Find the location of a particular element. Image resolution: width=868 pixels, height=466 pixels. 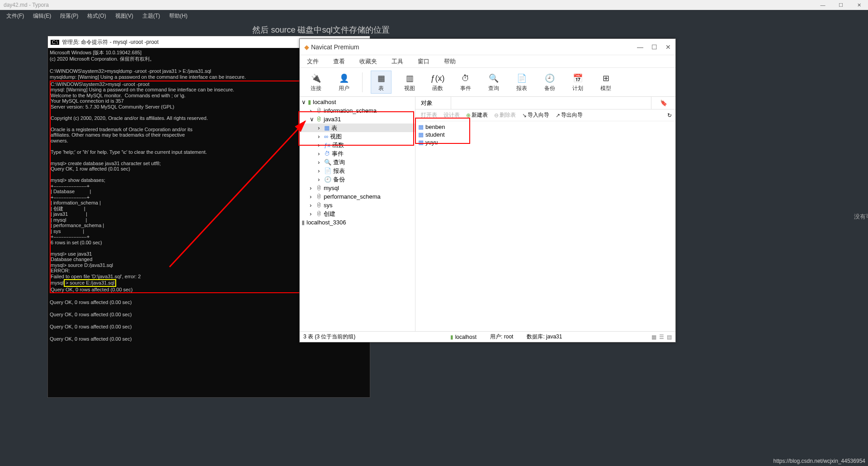

menu-view: 视图(V) is located at coordinates (124, 16).